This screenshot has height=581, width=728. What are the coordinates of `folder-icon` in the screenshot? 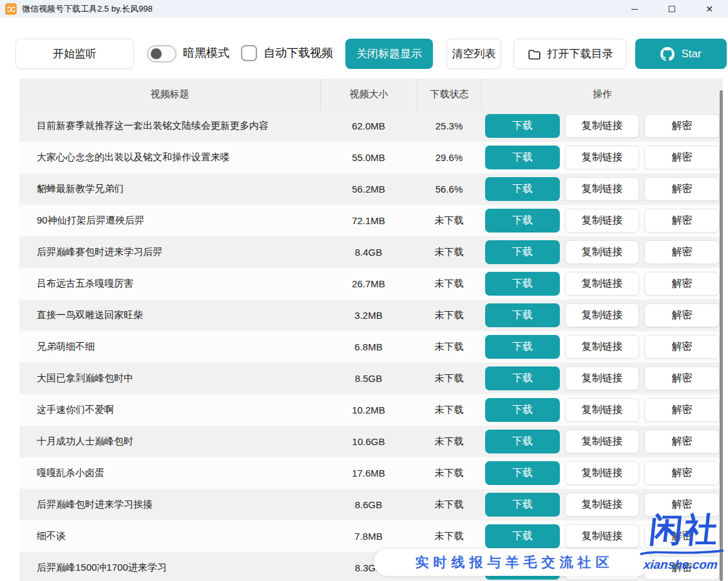 It's located at (535, 54).